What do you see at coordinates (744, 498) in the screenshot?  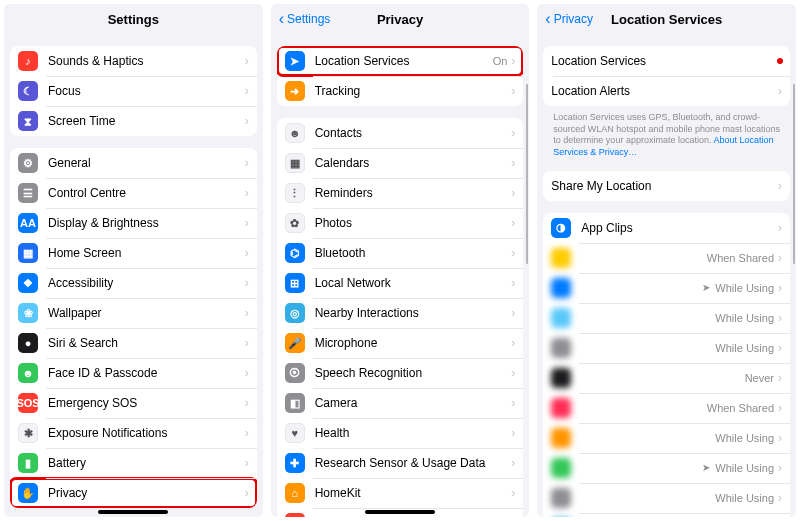 I see `row-value: While Using` at bounding box center [744, 498].